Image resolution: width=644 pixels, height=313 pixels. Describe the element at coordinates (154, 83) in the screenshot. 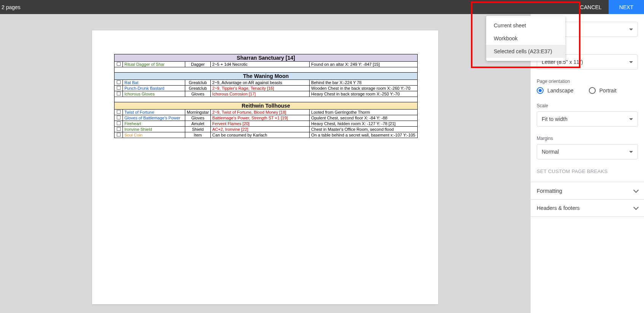

I see `item-name: Rat Bat` at that location.